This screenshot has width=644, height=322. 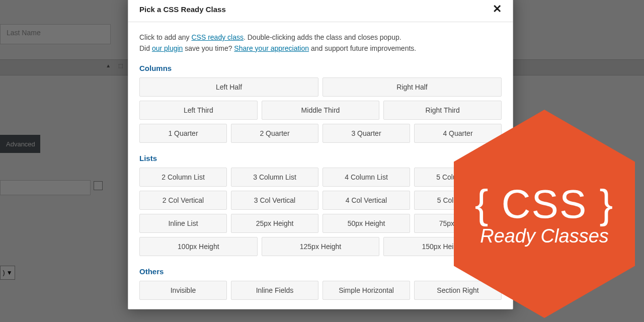 I want to click on others-section-title: Others, so click(x=320, y=272).